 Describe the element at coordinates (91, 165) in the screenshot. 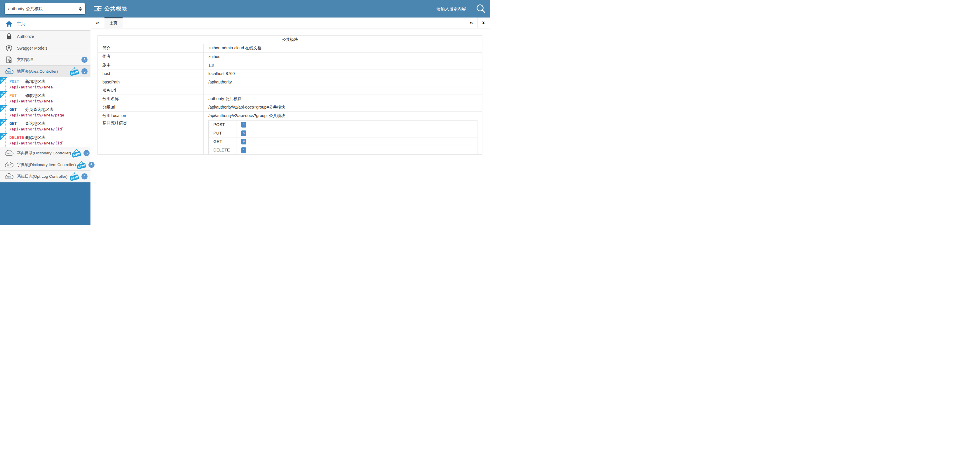

I see `count-badge: 6` at that location.